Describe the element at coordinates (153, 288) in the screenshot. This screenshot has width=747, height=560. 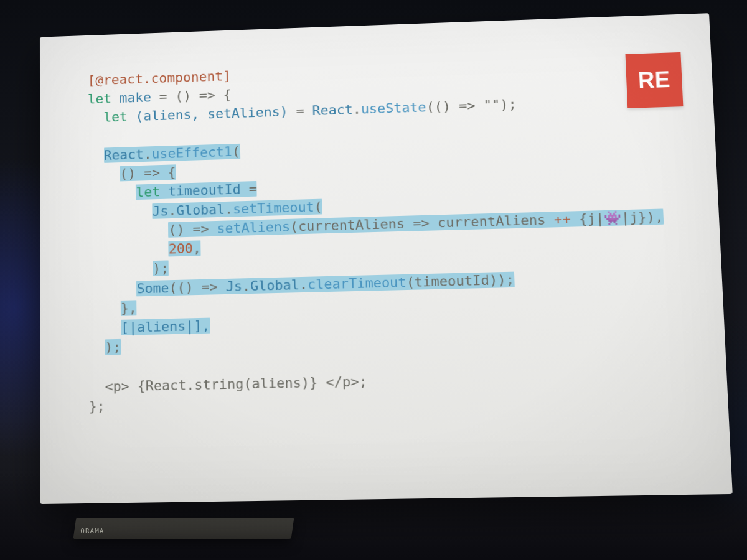
I see `code-token: Some` at that location.